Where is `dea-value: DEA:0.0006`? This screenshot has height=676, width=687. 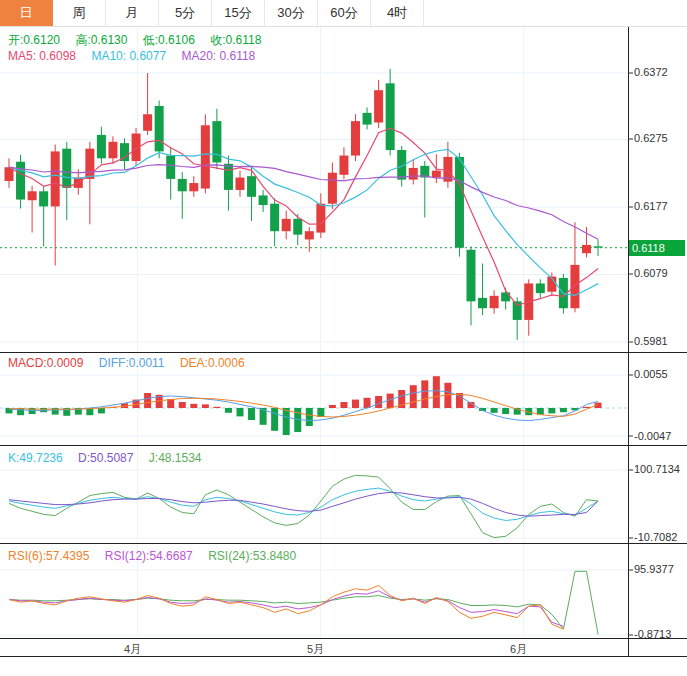
dea-value: DEA:0.0006 is located at coordinates (212, 363).